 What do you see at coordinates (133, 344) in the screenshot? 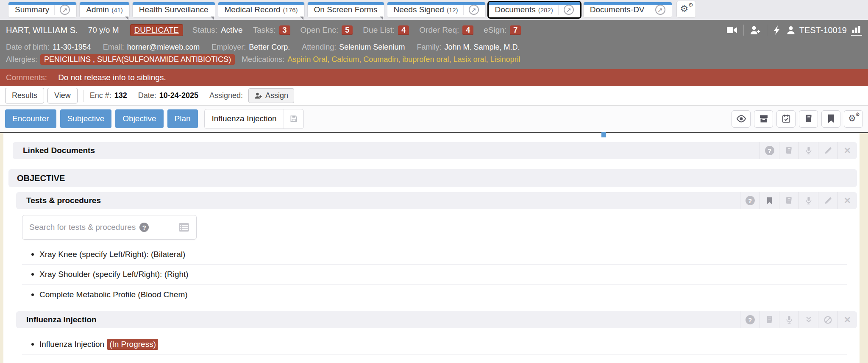
I see `order-status-badge: (In Progress)` at bounding box center [133, 344].